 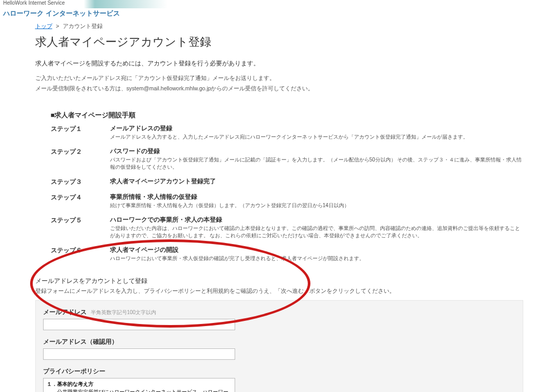 I want to click on step-row: ステップ３ 求人者マイページアカウント登録完了, so click(x=287, y=182).